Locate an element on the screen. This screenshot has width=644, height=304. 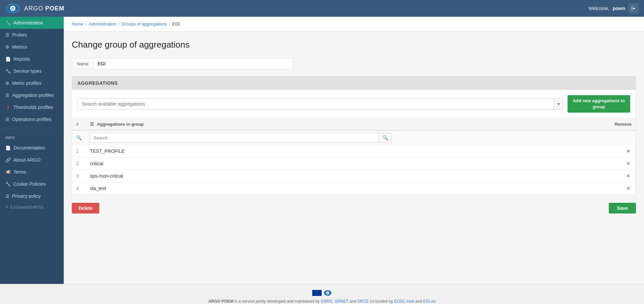
row-3-name: ops-mon-critical is located at coordinates (298, 176).